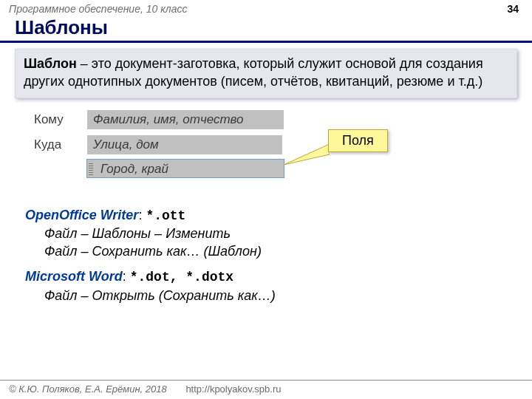 The height and width of the screenshot is (399, 532). I want to click on openoffice-section: OpenOffice Writer: *.ott Файл – Шаблоны …, so click(279, 233).